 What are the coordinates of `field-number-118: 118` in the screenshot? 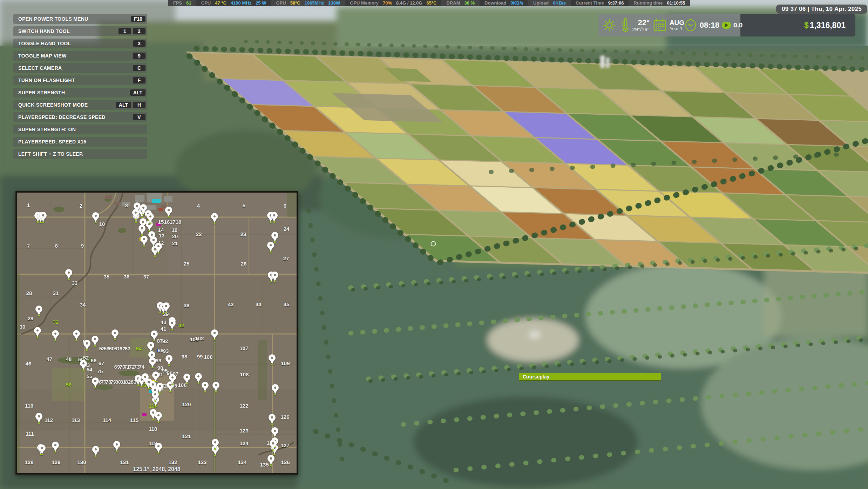 It's located at (153, 429).